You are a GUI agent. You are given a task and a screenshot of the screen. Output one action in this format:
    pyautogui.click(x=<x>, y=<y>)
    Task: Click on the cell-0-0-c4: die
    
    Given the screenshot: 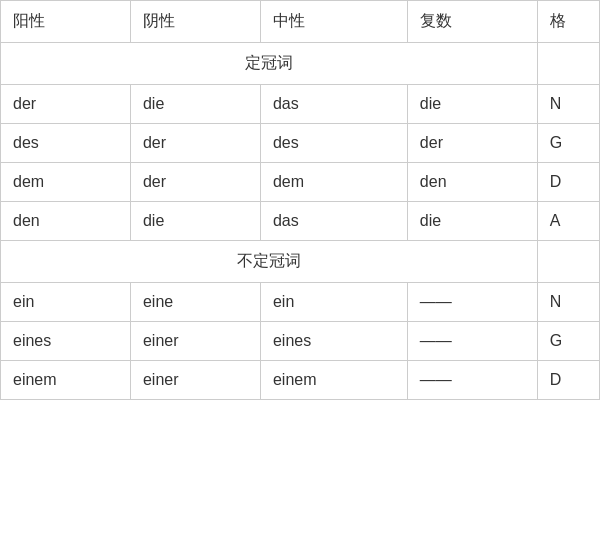 What is the action you would take?
    pyautogui.click(x=472, y=104)
    